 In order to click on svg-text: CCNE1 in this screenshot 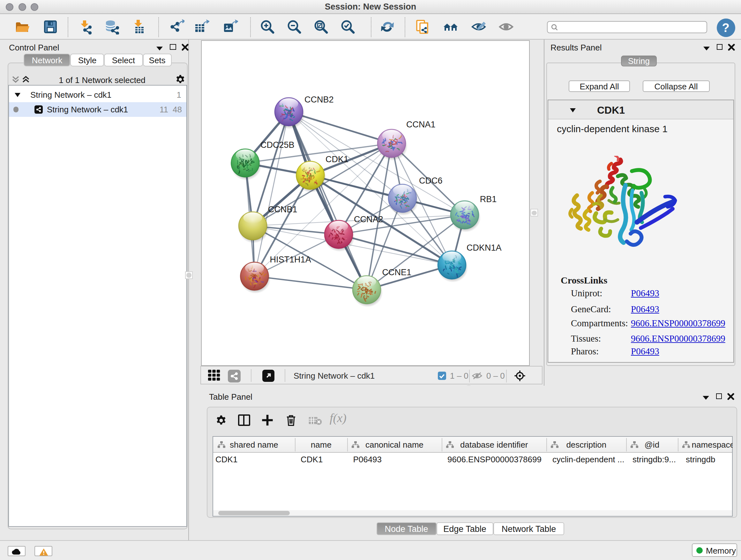, I will do `click(397, 272)`.